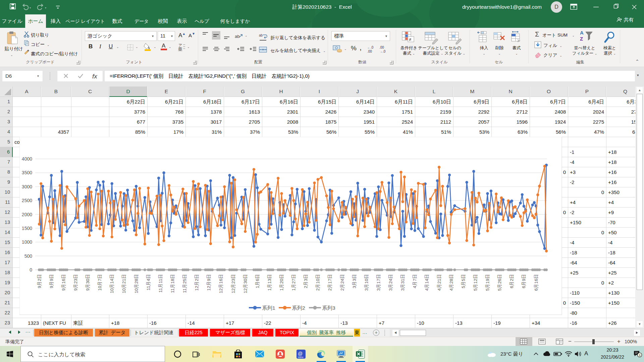 The image size is (644, 362). I want to click on svg-text: 3月17日, so click(378, 283).